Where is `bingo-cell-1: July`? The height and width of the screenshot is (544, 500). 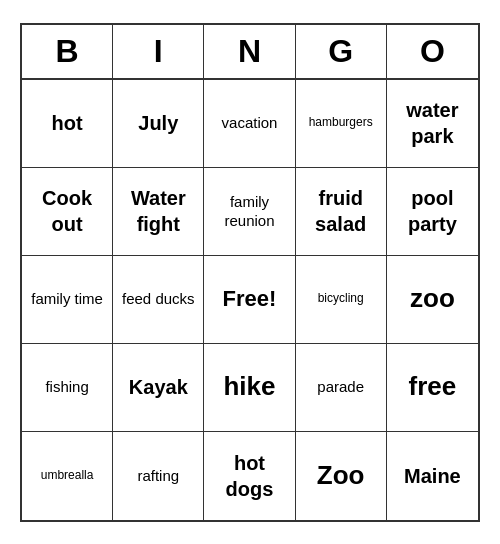
bingo-cell-1: July is located at coordinates (158, 124).